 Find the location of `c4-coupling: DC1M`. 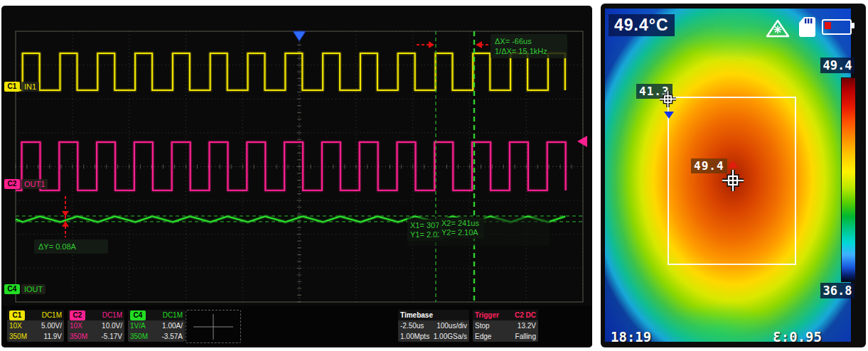

c4-coupling: DC1M is located at coordinates (173, 315).